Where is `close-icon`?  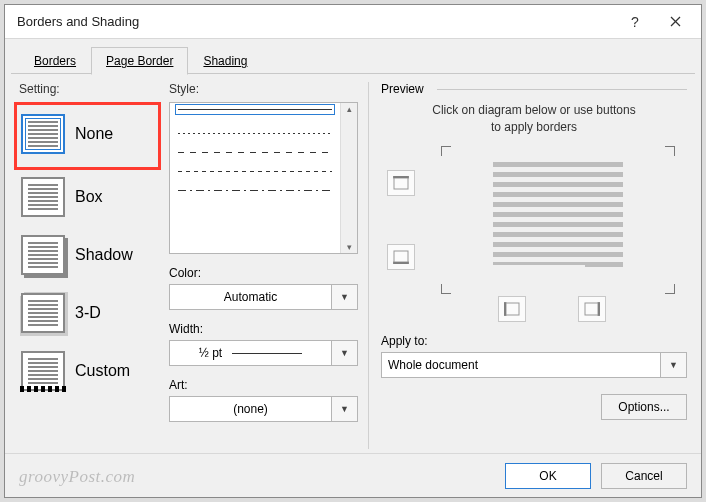
close-icon is located at coordinates (676, 22).